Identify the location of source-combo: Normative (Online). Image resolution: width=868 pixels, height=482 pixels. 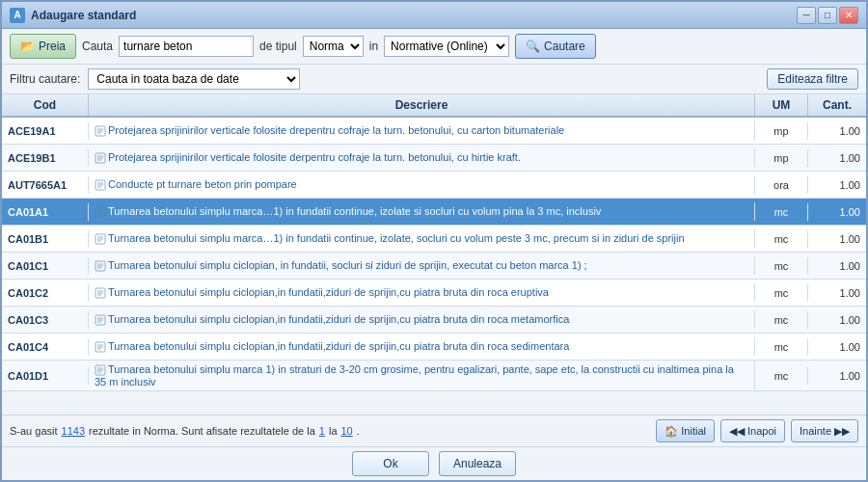
(447, 46).